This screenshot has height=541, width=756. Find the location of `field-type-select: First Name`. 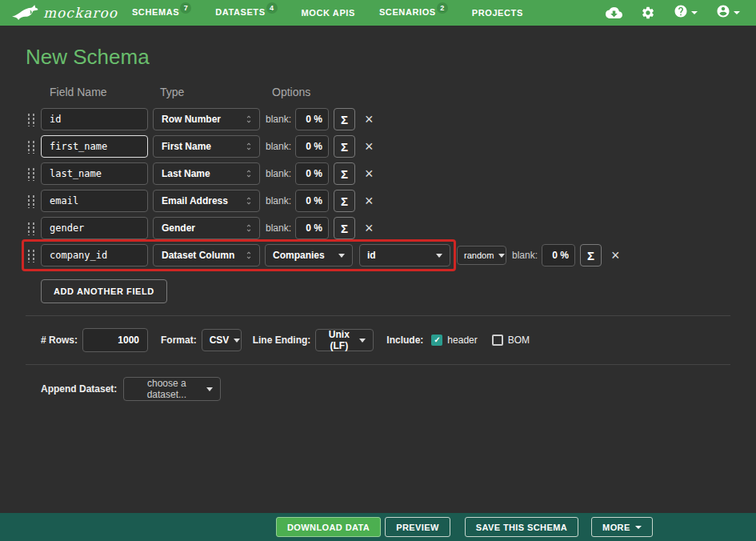

field-type-select: First Name is located at coordinates (206, 146).